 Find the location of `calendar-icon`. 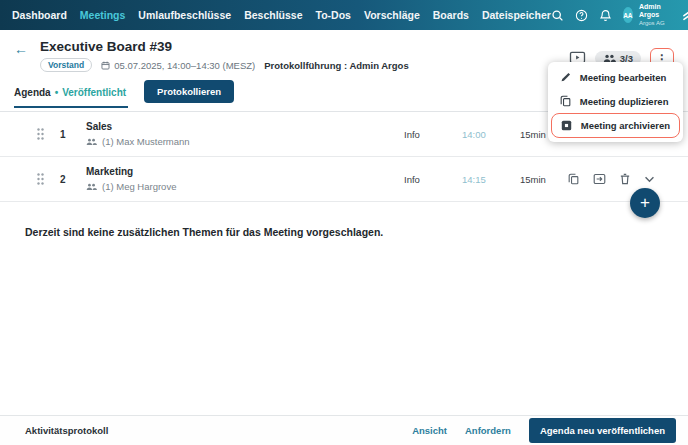

calendar-icon is located at coordinates (106, 66).